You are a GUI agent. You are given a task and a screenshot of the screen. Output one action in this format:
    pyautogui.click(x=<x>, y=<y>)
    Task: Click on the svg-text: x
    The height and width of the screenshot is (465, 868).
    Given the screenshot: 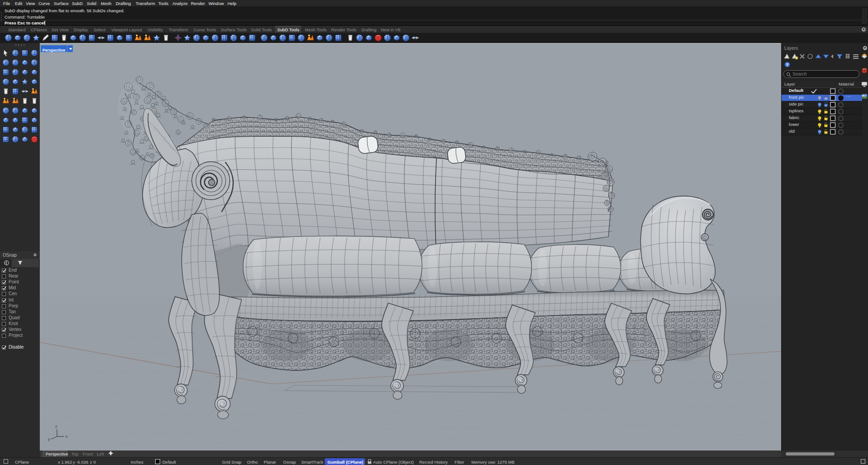 What is the action you would take?
    pyautogui.click(x=67, y=436)
    